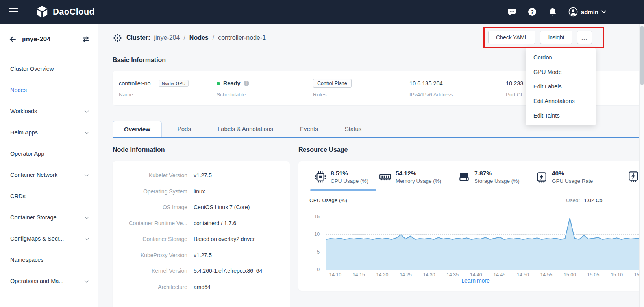 The width and height of the screenshot is (644, 307). Describe the element at coordinates (199, 38) in the screenshot. I see `breadcrumb-nodes-link: Nodes` at that location.